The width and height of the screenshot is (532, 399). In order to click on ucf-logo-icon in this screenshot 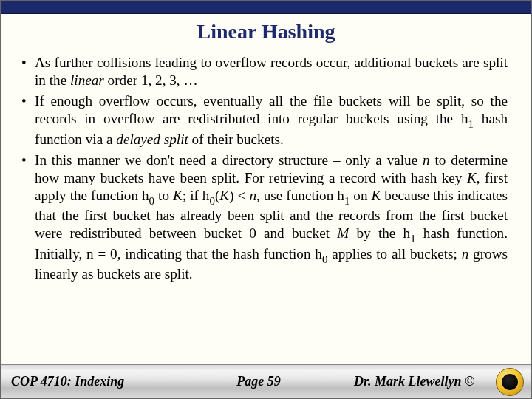, I will do `click(510, 382)`.